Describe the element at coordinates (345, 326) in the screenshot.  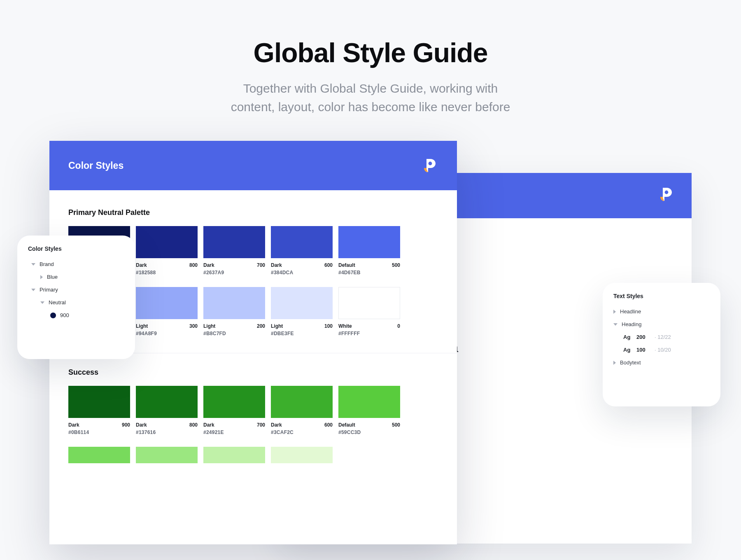
I see `swatch-name: White` at that location.